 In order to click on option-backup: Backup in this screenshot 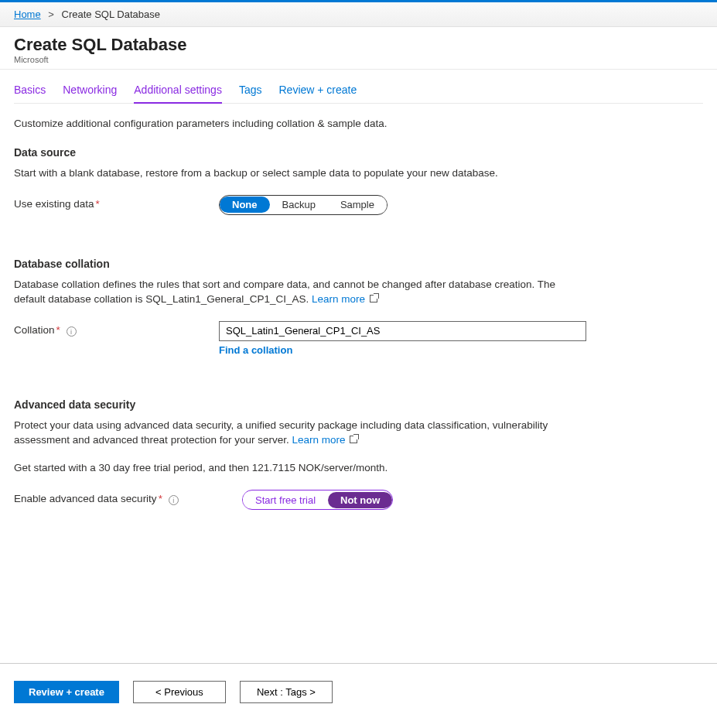, I will do `click(299, 204)`.